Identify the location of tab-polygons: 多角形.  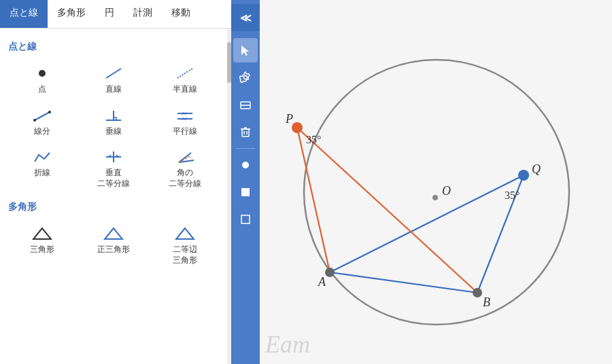
(71, 14).